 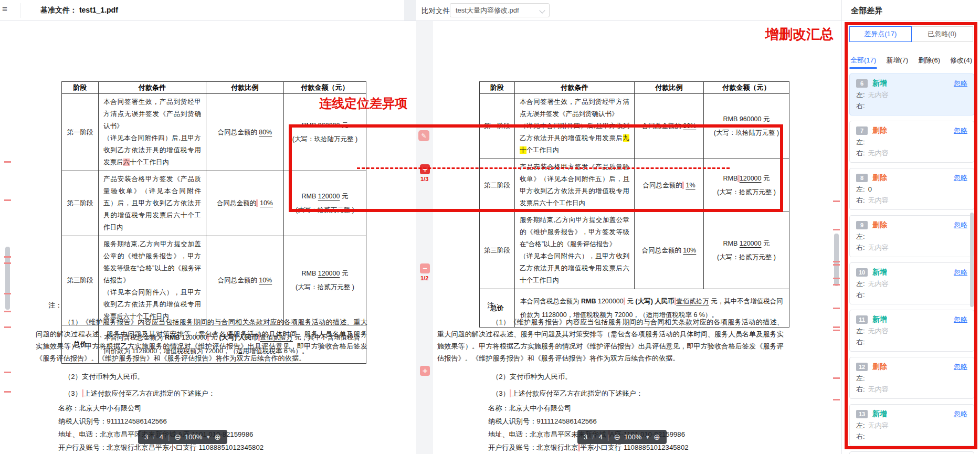 What do you see at coordinates (424, 135) in the screenshot?
I see `annotate-pen-icon: ✎` at bounding box center [424, 135].